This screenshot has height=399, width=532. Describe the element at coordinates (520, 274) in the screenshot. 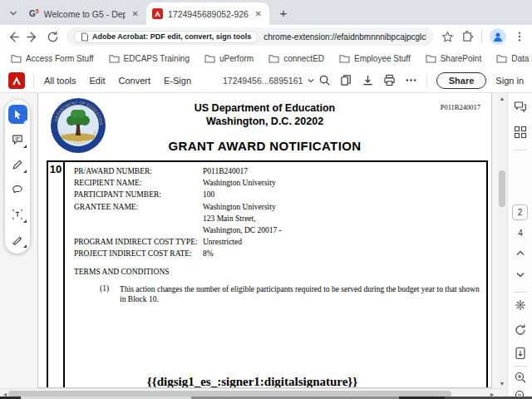

I see `next-page-button` at that location.